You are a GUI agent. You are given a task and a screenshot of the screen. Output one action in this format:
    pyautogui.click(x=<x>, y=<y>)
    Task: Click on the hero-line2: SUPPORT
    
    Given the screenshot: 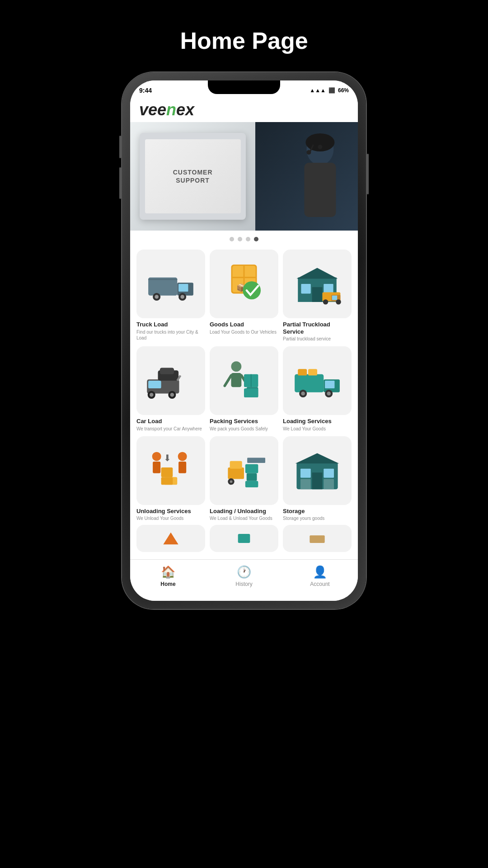 What is the action you would take?
    pyautogui.click(x=193, y=180)
    